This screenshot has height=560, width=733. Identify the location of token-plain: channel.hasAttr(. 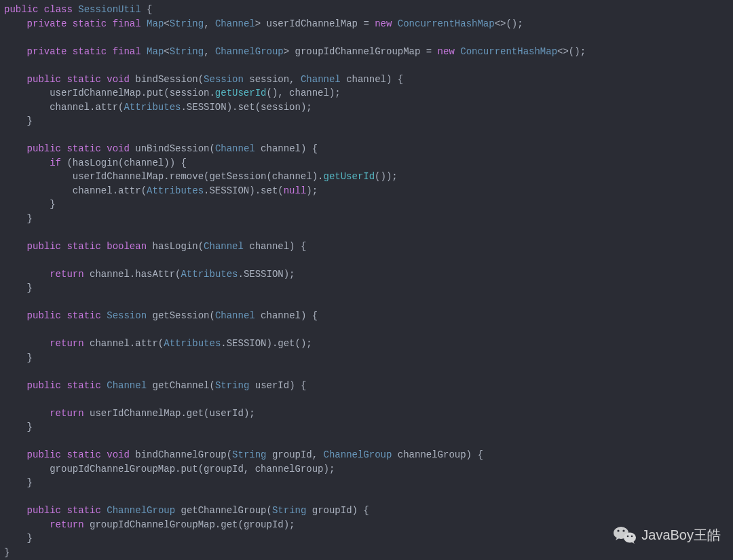
(133, 274).